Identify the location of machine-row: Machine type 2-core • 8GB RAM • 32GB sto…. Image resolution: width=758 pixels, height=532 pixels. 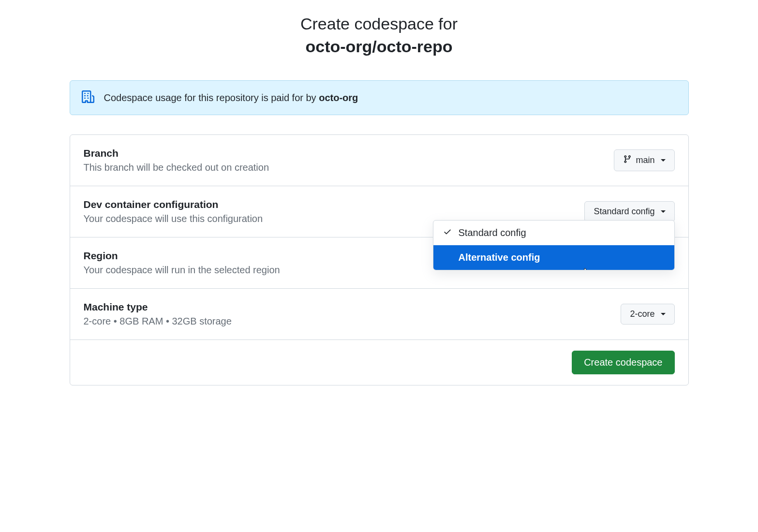
(379, 314).